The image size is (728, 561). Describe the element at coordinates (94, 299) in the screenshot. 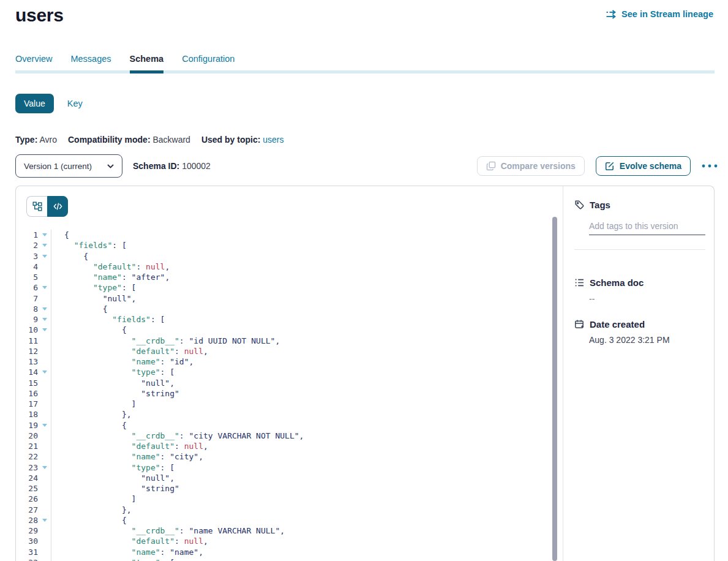

I see `code-text: "null",` at that location.